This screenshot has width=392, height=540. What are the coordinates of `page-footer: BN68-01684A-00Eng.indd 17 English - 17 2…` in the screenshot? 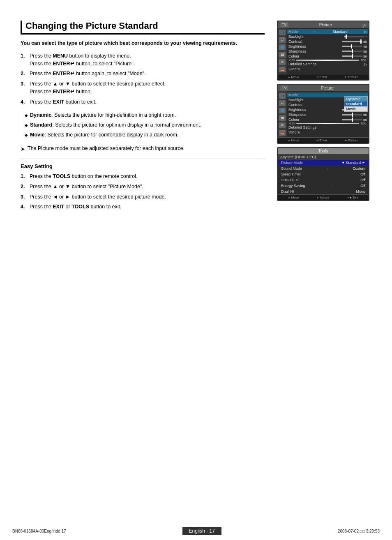 It's located at (196, 531).